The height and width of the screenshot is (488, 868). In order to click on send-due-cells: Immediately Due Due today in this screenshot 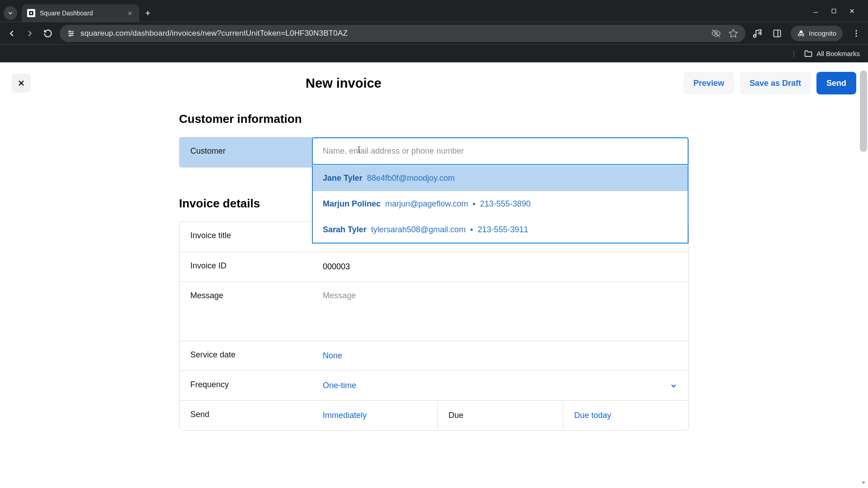, I will do `click(500, 416)`.